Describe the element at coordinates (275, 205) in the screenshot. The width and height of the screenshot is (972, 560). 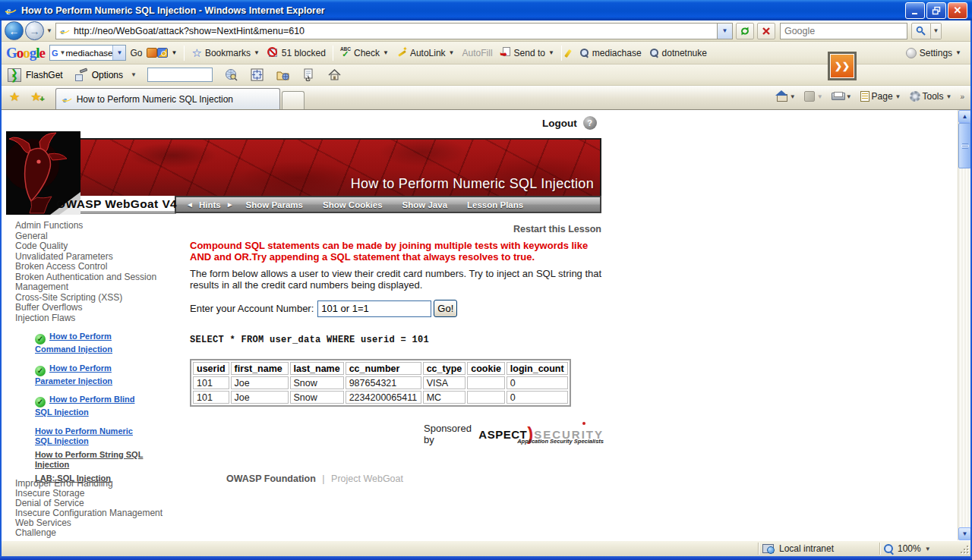
I see `menu-show-params: Show Params` at that location.